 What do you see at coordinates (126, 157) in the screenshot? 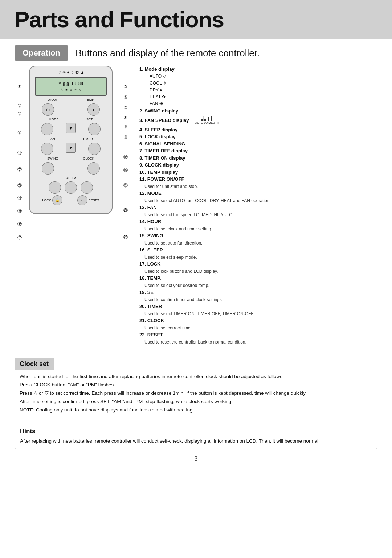
I see `callout-18: ⑱` at bounding box center [126, 157].